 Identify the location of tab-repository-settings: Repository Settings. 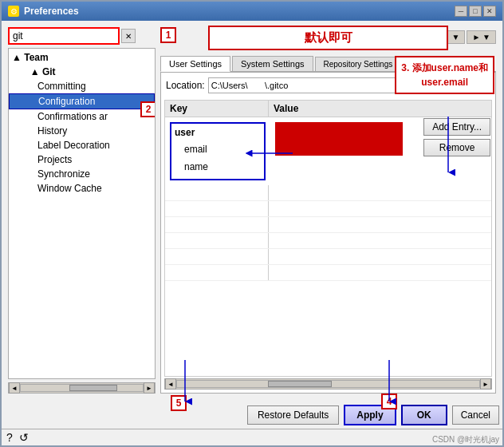
(359, 64).